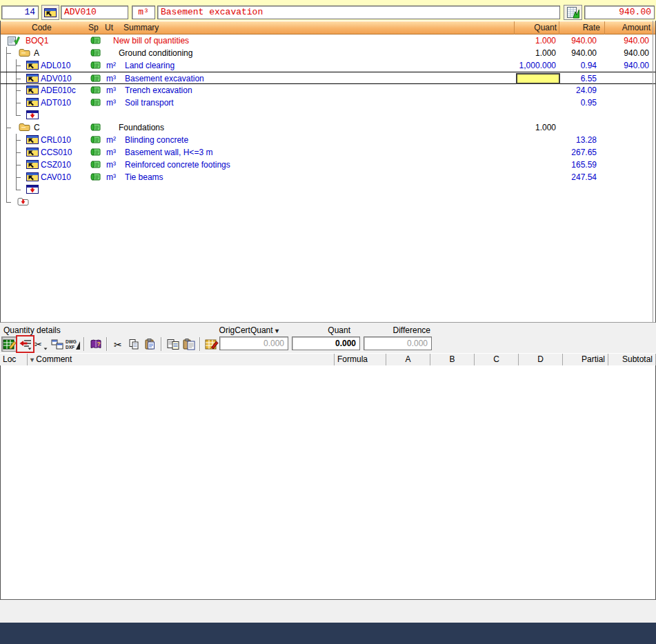 The height and width of the screenshot is (644, 656). I want to click on insert-lines-icon, so click(26, 345).